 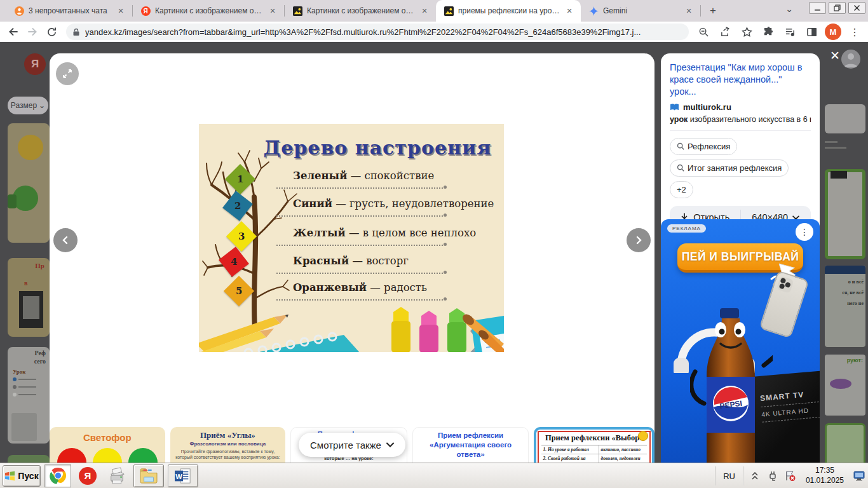 I want to click on svg-text: W, so click(x=179, y=476).